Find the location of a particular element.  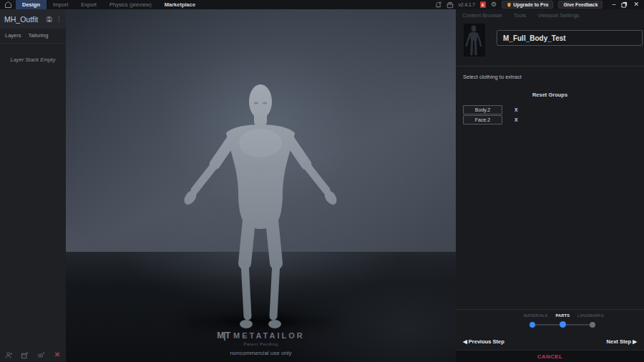

menu-marketplace: Marketplace is located at coordinates (180, 4).